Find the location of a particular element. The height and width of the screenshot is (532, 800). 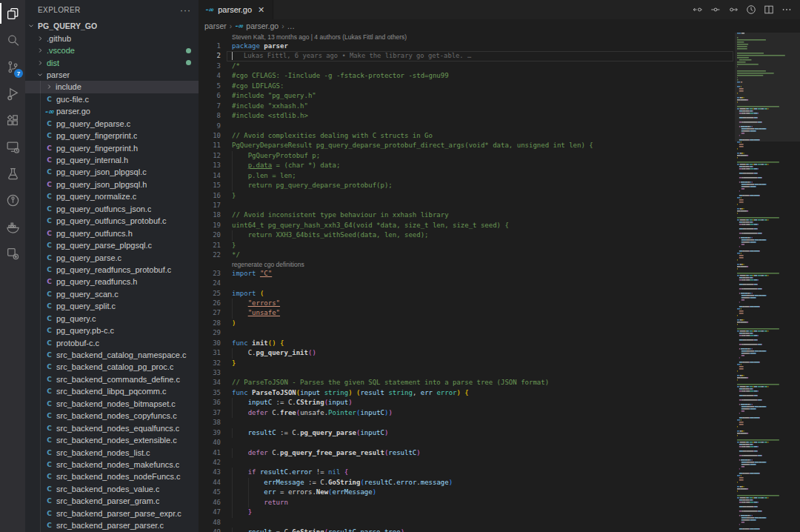

open-changes-next-icon is located at coordinates (733, 10).